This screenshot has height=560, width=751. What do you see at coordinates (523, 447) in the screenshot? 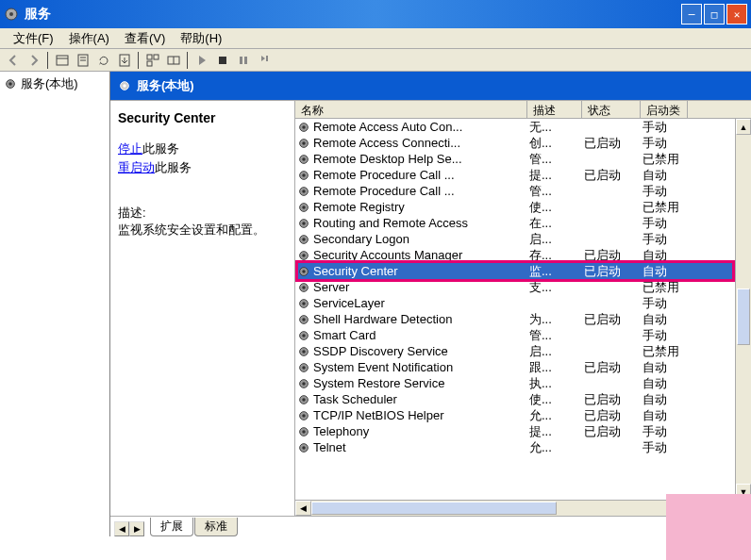
I see `service-row: Telnet允...手动` at bounding box center [523, 447].